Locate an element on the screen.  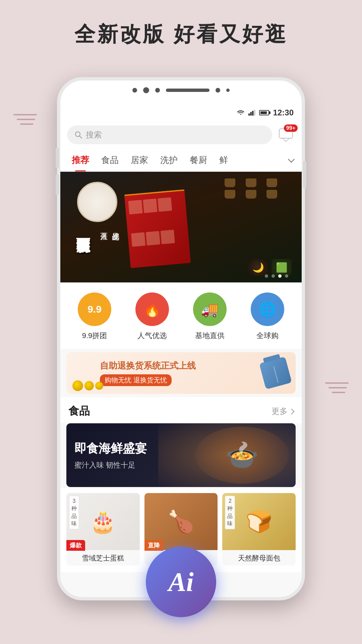
search-bar: 搜索 99+ is located at coordinates (181, 135).